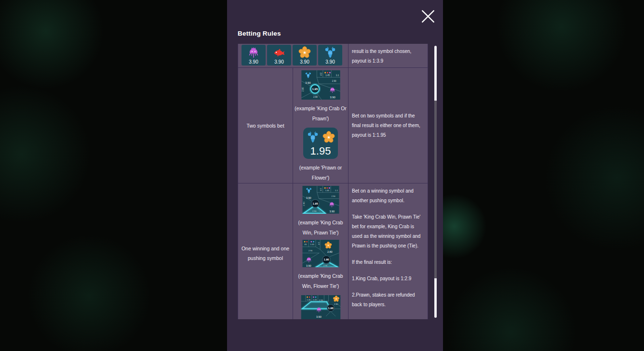  What do you see at coordinates (388, 126) in the screenshot?
I see `description-text: Bet on two symbols and if the final resu…` at bounding box center [388, 126].